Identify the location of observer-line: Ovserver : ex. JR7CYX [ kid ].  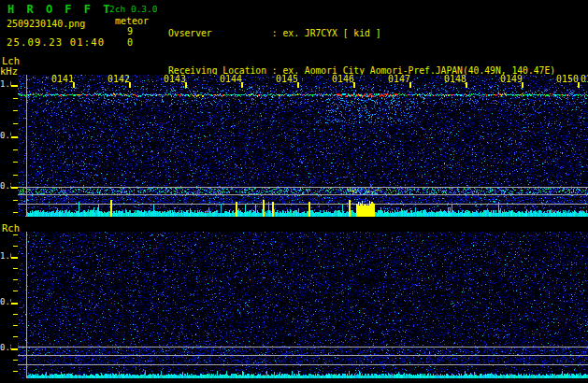
(376, 34).